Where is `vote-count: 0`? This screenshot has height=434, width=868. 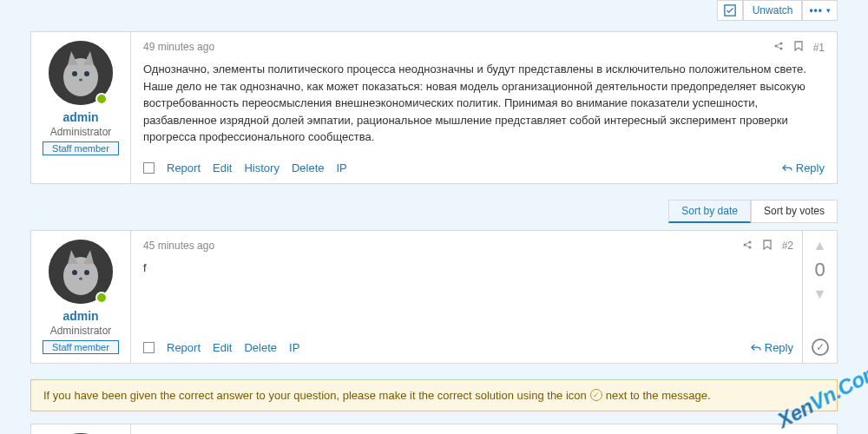 vote-count: 0 is located at coordinates (819, 270).